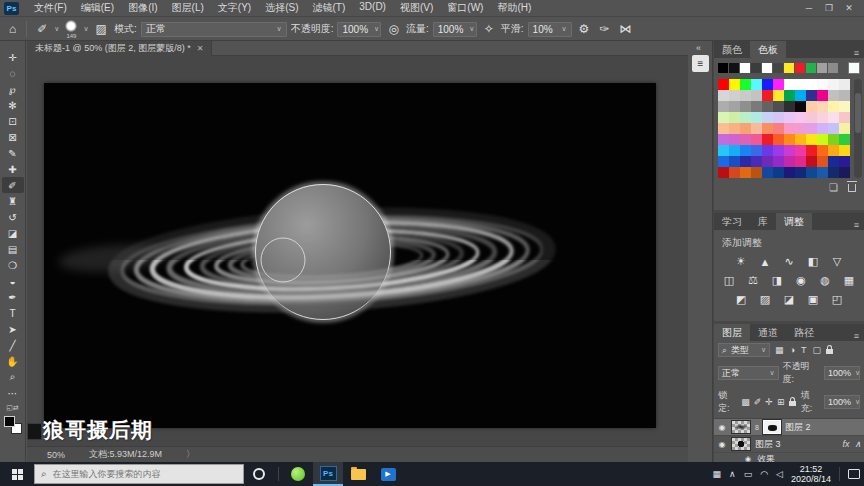  Describe the element at coordinates (190, 454) in the screenshot. I see `status-options-arrow: 〉` at that location.